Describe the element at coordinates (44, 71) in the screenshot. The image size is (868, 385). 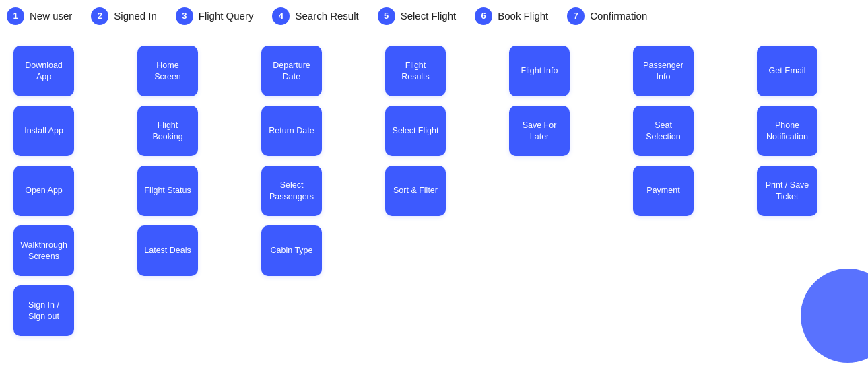
I see `card-download-app: Download App` at that location.